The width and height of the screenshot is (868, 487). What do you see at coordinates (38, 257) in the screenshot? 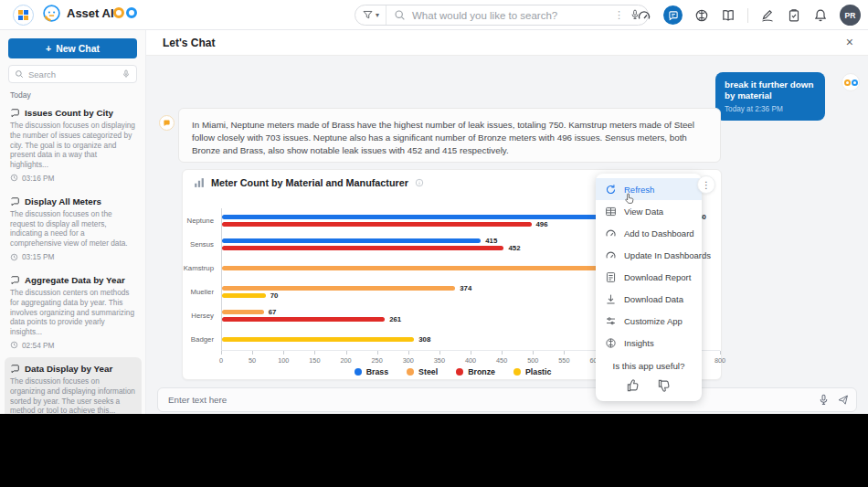
I see `chat-item-time: 03:15 PM` at bounding box center [38, 257].